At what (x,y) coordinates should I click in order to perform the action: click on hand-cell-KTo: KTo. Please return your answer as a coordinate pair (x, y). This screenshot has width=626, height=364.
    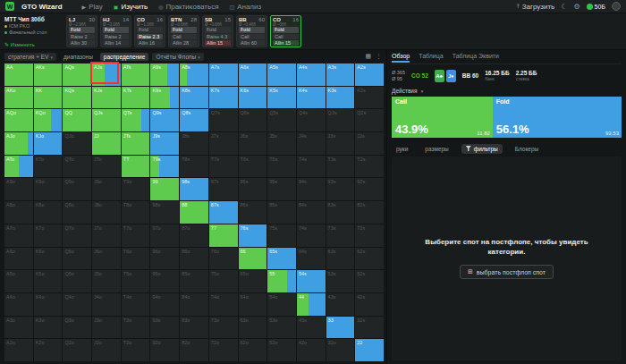
    Looking at the image, I should click on (48, 166).